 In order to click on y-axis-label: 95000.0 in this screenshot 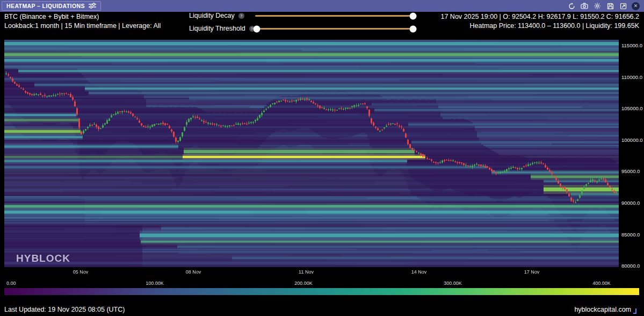, I will do `click(631, 171)`.